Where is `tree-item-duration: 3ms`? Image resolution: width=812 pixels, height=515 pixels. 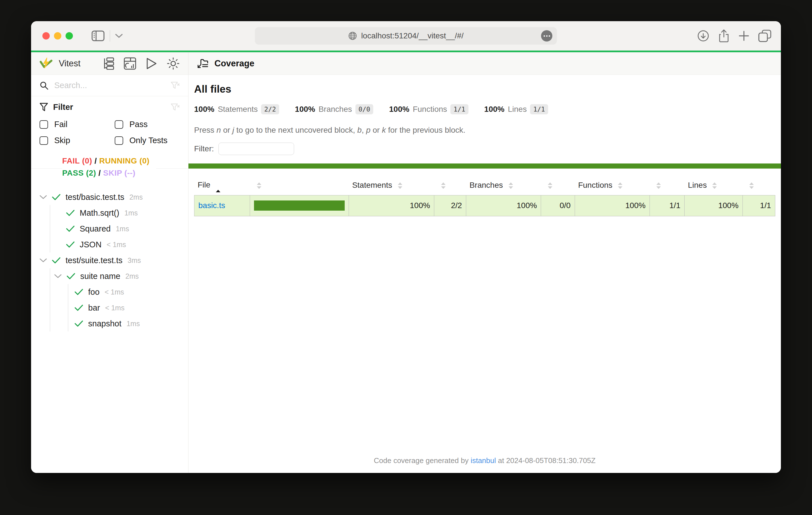 tree-item-duration: 3ms is located at coordinates (134, 261).